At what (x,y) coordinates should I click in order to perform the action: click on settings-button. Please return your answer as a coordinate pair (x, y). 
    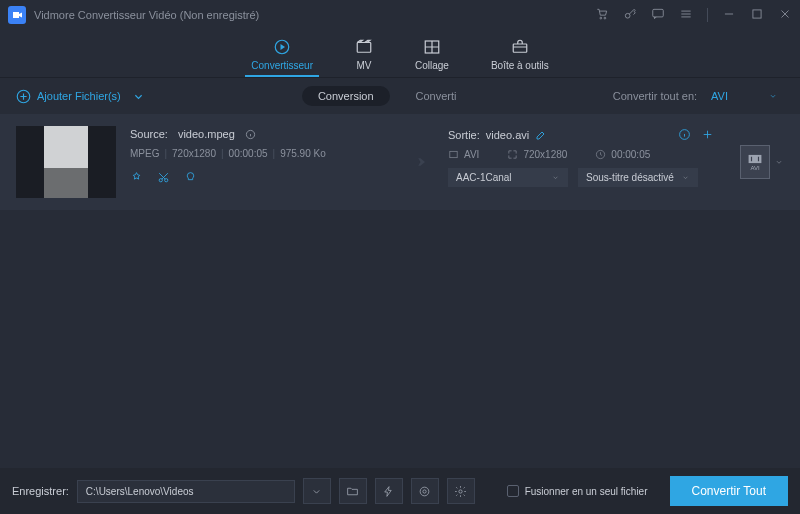
    Looking at the image, I should click on (461, 491).